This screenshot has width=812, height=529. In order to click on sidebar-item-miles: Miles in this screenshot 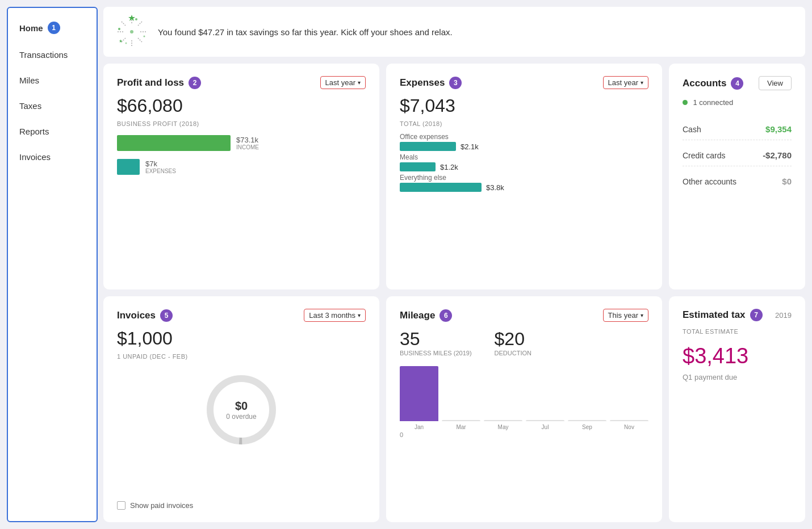, I will do `click(52, 81)`.